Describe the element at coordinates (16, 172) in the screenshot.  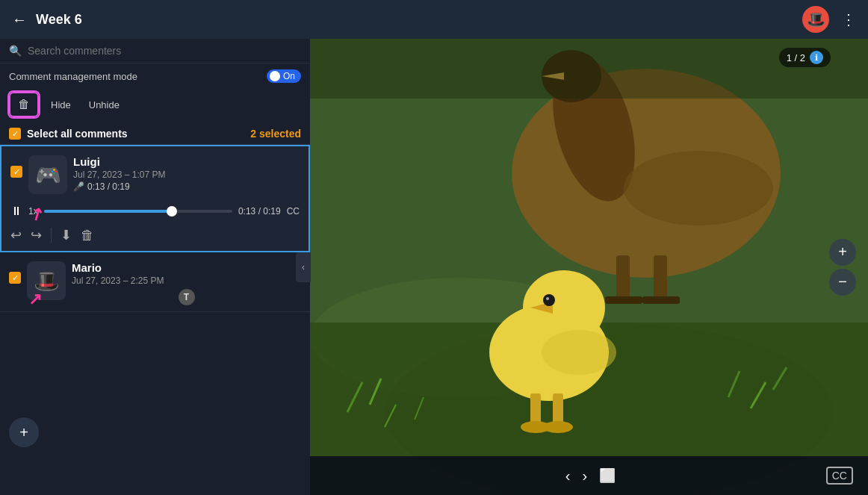
I see `luigi-check: ✓` at that location.